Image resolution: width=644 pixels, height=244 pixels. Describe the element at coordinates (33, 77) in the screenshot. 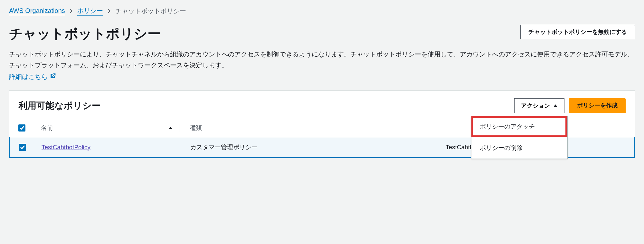

I see `learn-more-link: 詳細はこちら` at that location.